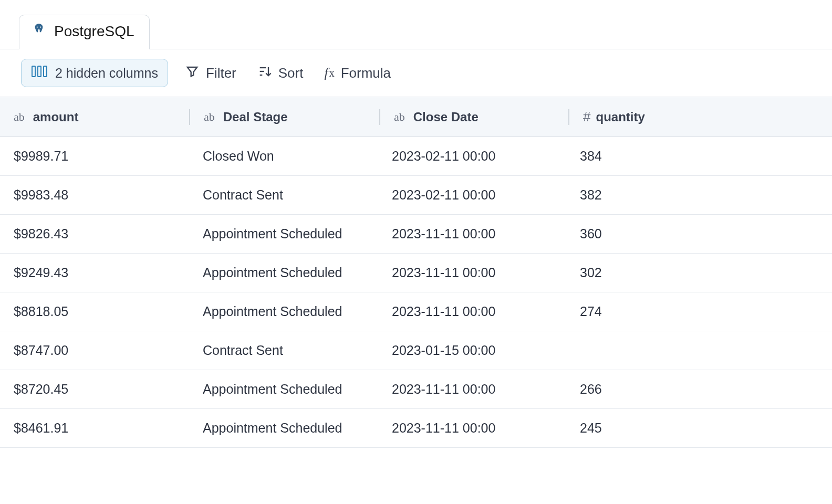 The height and width of the screenshot is (504, 832). I want to click on hidden-columns-label: 2 hidden columns, so click(107, 74).